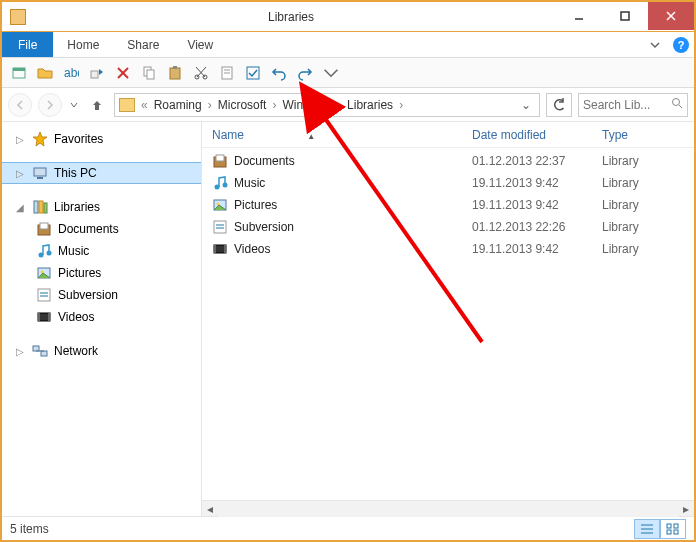 The width and height of the screenshot is (696, 542). I want to click on column-date: Date modified, so click(527, 135).